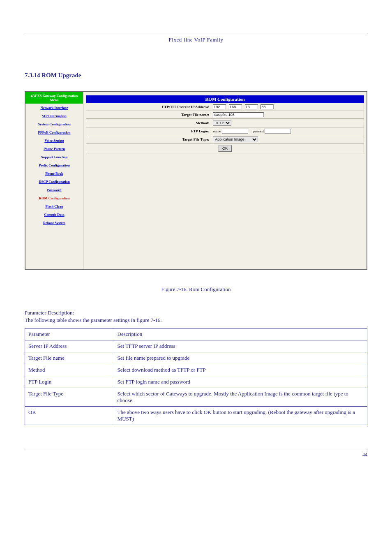  Describe the element at coordinates (222, 123) in the screenshot. I see `method-select: TFTP` at that location.